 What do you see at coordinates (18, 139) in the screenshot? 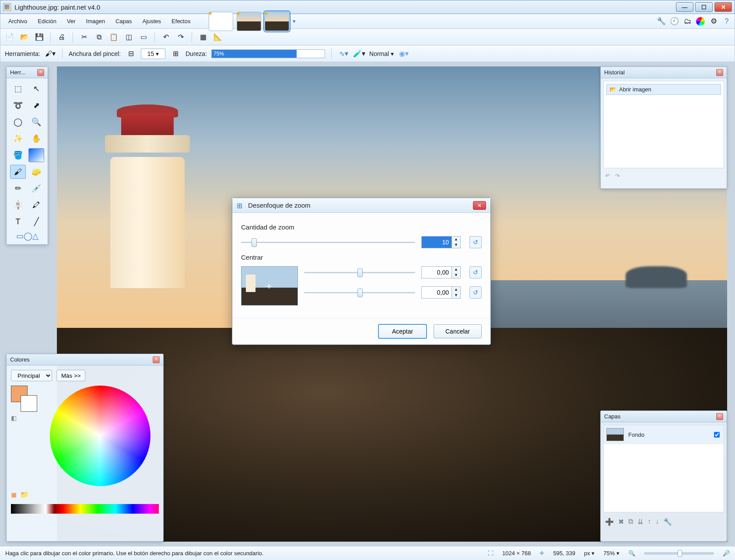
I see `magic-wand-tool: ✨` at bounding box center [18, 139].